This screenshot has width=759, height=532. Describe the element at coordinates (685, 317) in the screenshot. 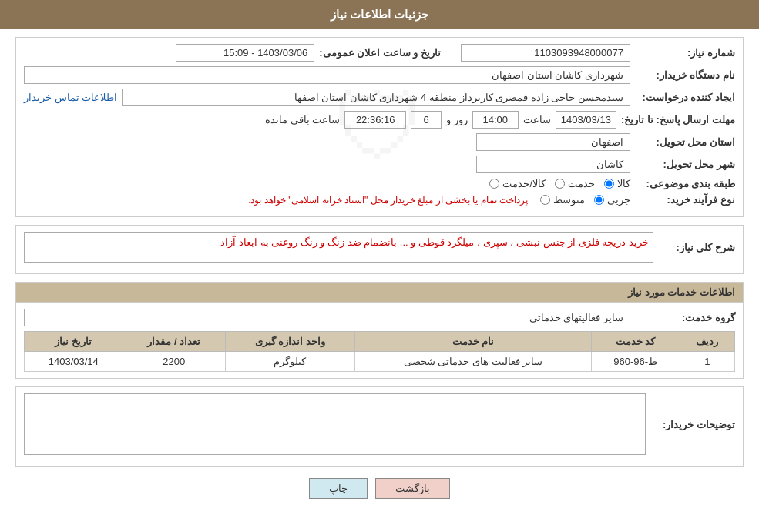

I see `service-group-label: گروه خدمت:` at that location.